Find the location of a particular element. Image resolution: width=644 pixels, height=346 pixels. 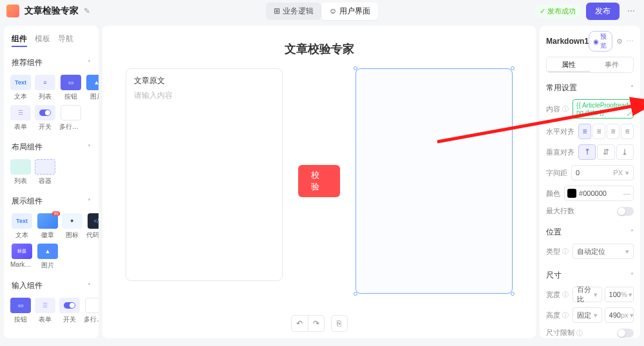

position-type-select: 自动定位▾ is located at coordinates (603, 251).